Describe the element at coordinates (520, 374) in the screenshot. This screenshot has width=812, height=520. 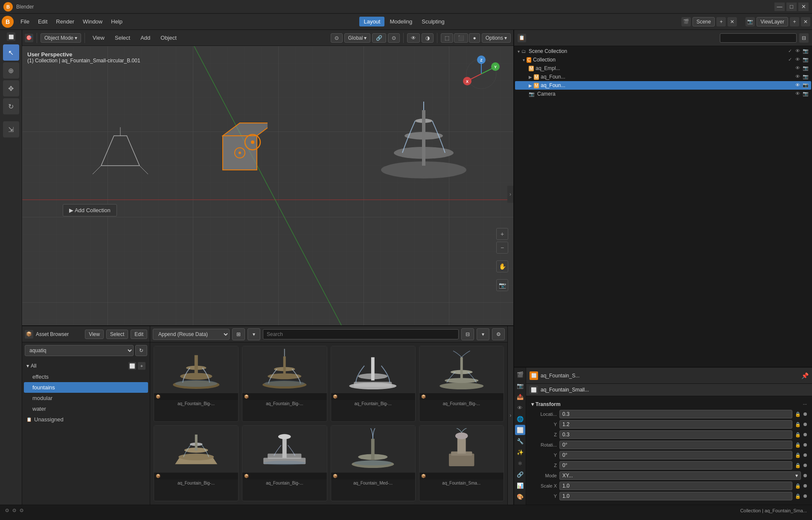
I see `scene-props-icon: 🎬` at that location.